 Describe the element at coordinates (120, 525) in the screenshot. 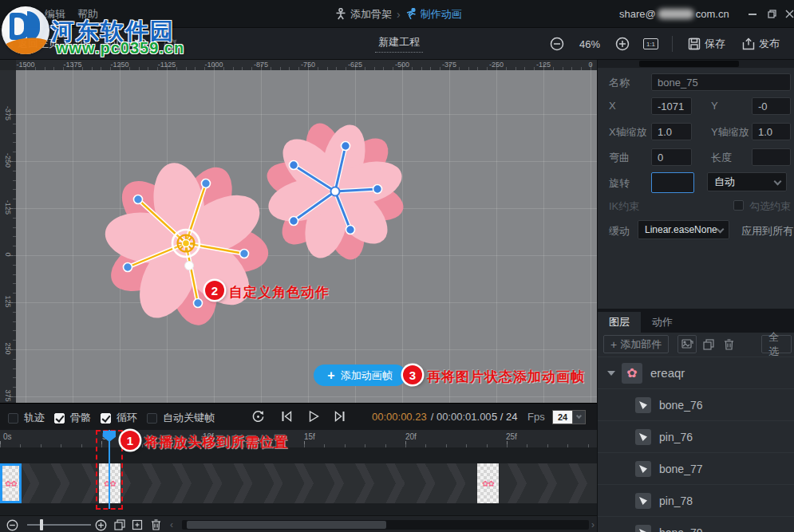

I see `copy-frame-button` at that location.